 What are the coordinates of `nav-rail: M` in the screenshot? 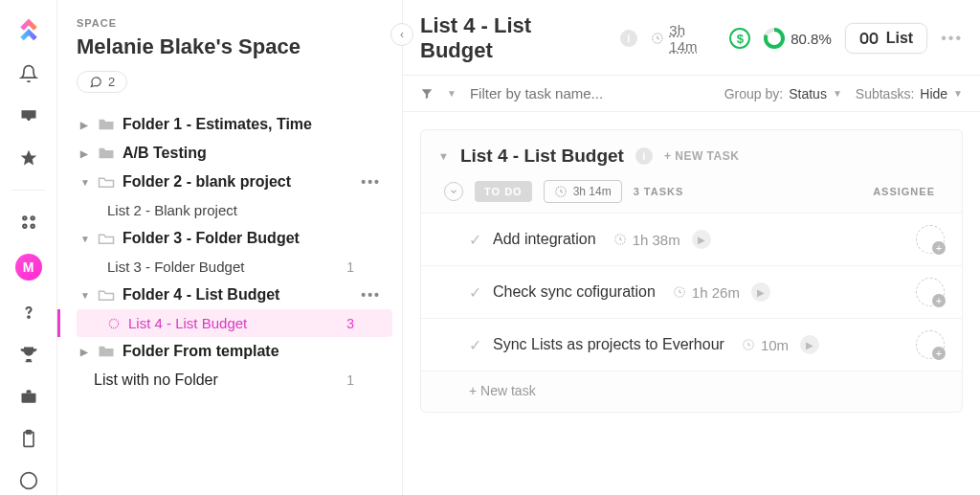 It's located at (29, 247).